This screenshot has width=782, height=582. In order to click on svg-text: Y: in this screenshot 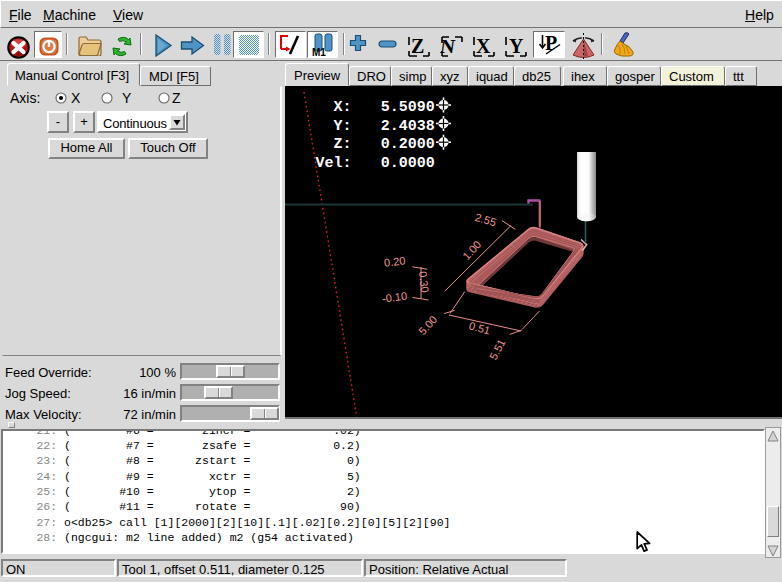, I will do `click(343, 126)`.